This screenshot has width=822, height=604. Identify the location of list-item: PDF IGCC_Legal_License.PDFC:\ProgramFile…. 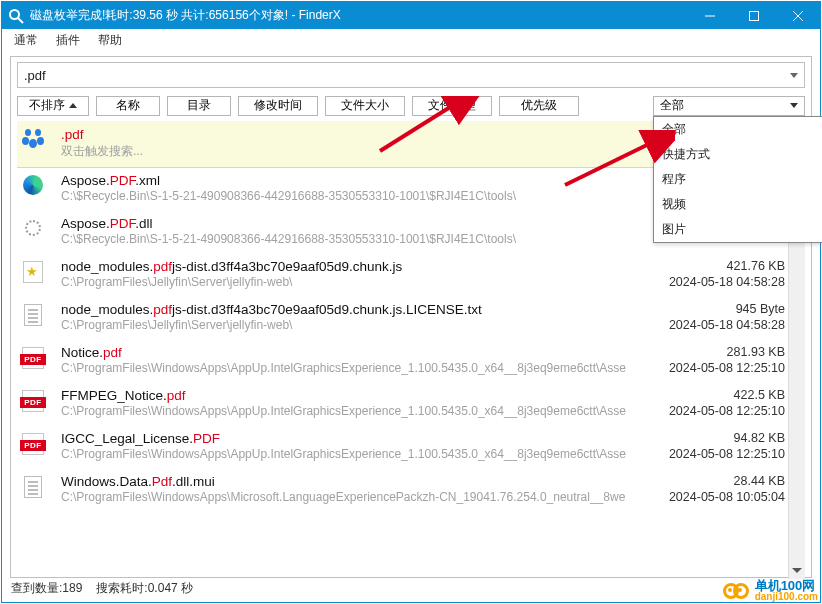
(411, 446).